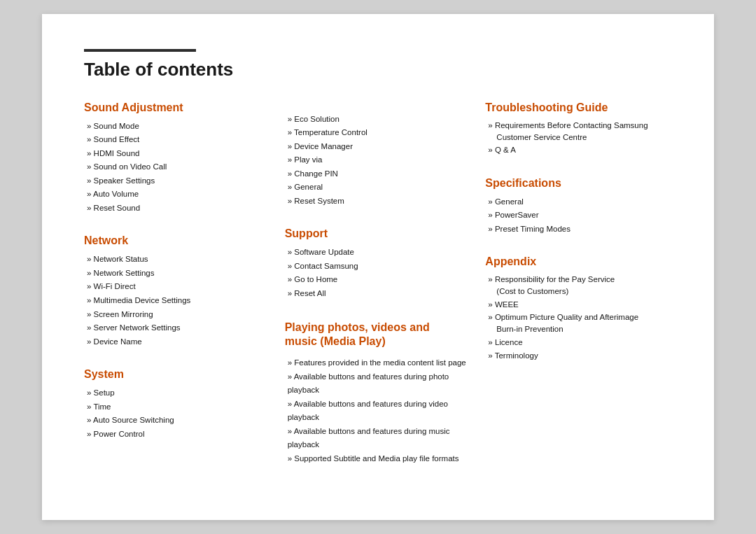 This screenshot has height=534, width=756. What do you see at coordinates (378, 335) in the screenshot?
I see `section-title-media-play: Playing photos, videos andmusic (Media P…` at bounding box center [378, 335].